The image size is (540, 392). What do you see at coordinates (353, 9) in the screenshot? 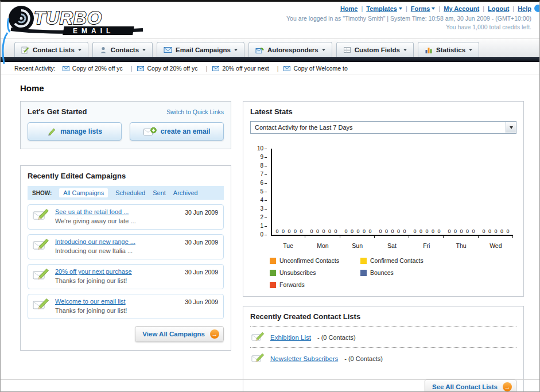
I see `top-link-home: Home` at bounding box center [353, 9].